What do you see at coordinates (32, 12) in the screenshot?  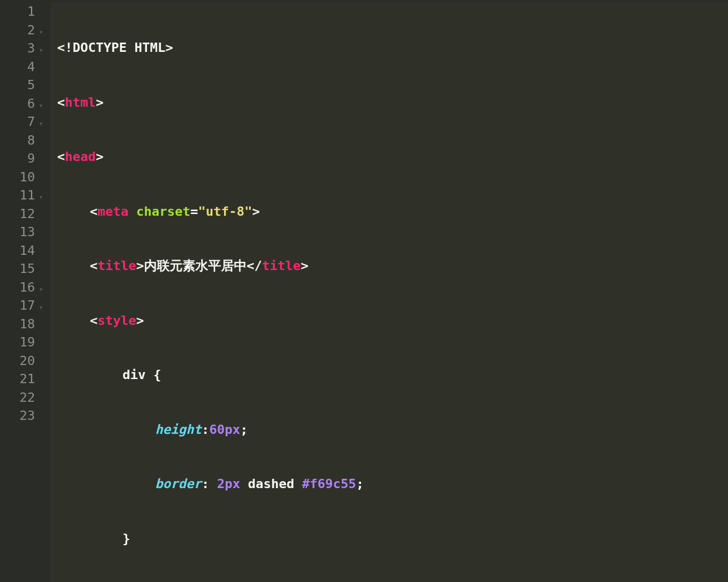 I see `line-number: 1` at bounding box center [32, 12].